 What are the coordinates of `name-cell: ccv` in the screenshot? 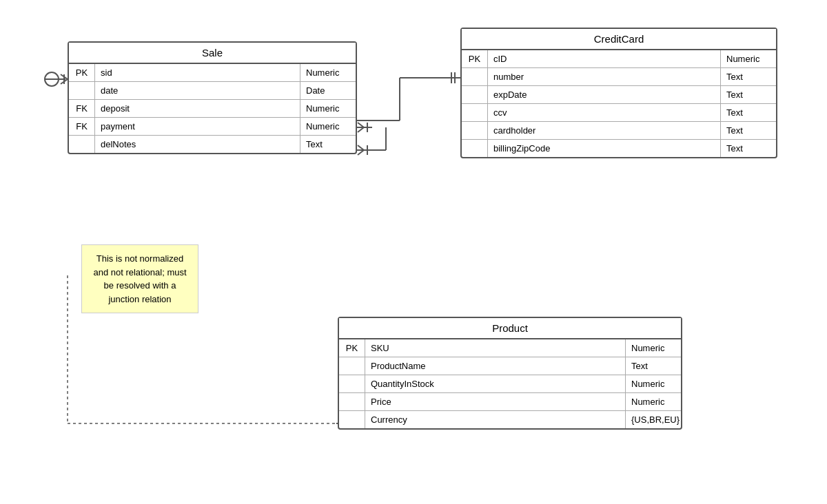 It's located at (604, 113).